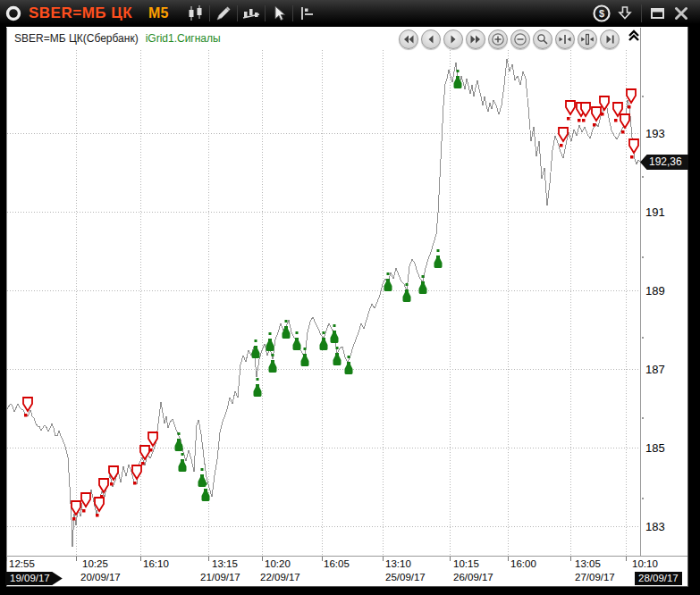 Image resolution: width=700 pixels, height=595 pixels. I want to click on time-axis-label: 13:05, so click(588, 564).